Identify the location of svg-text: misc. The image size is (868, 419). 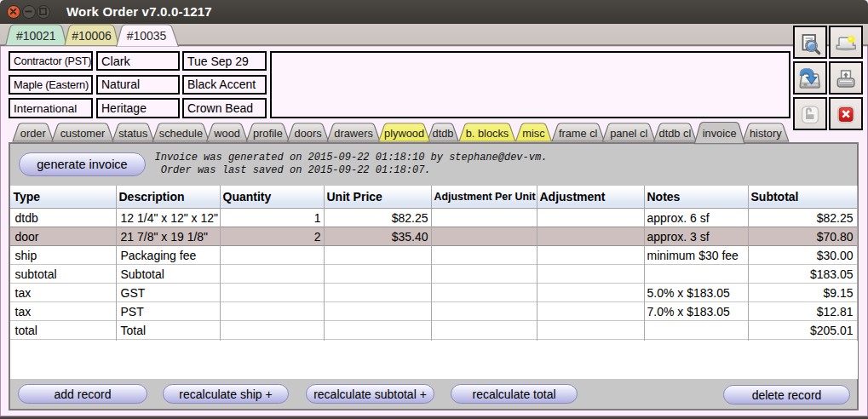
(533, 133).